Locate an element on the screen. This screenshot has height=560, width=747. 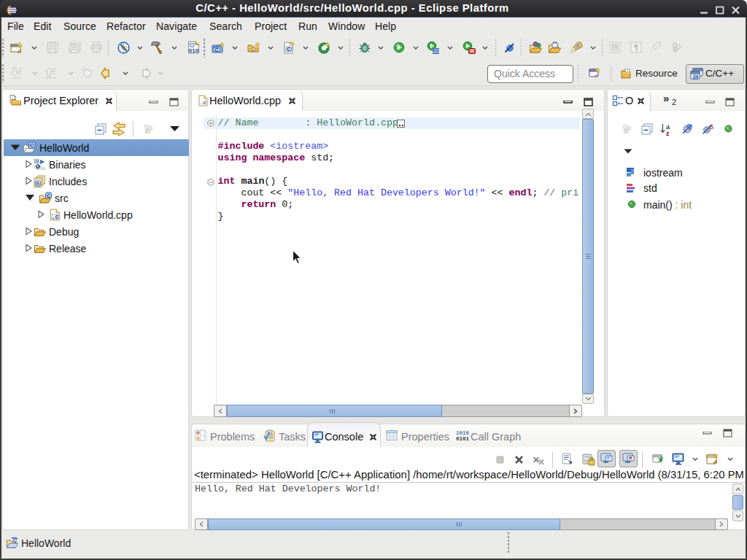
svg-text: 0101 is located at coordinates (462, 439).